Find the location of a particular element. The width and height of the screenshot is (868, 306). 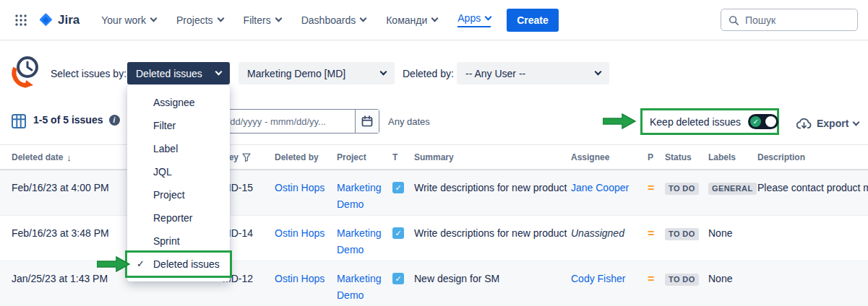

deleted-by-dropdown: -- Any User -- is located at coordinates (533, 74).